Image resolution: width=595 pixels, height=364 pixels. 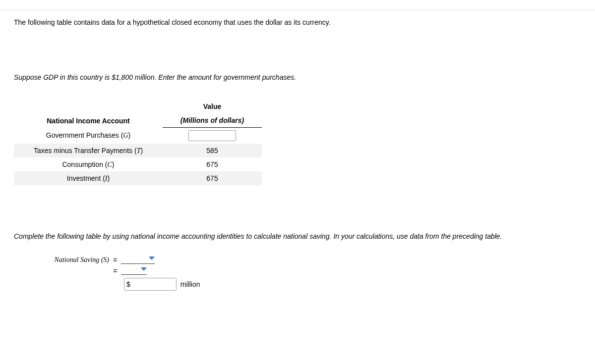 I want to click on dollar-sign: $, so click(x=129, y=284).